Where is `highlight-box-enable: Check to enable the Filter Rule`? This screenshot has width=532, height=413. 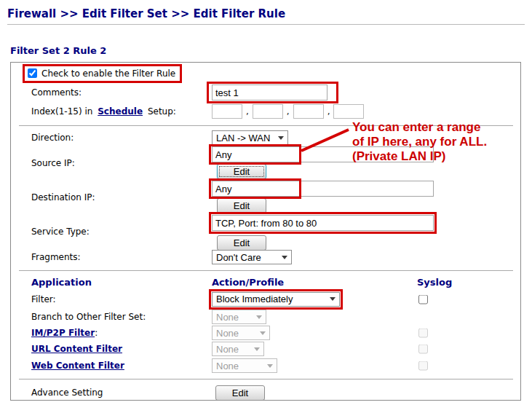 highlight-box-enable: Check to enable the Filter Rule is located at coordinates (102, 74).